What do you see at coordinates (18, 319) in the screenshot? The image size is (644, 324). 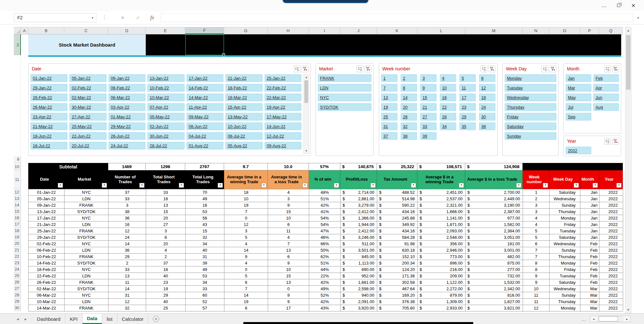 I see `tabs-scroll-left-icon: ◂` at bounding box center [18, 319].